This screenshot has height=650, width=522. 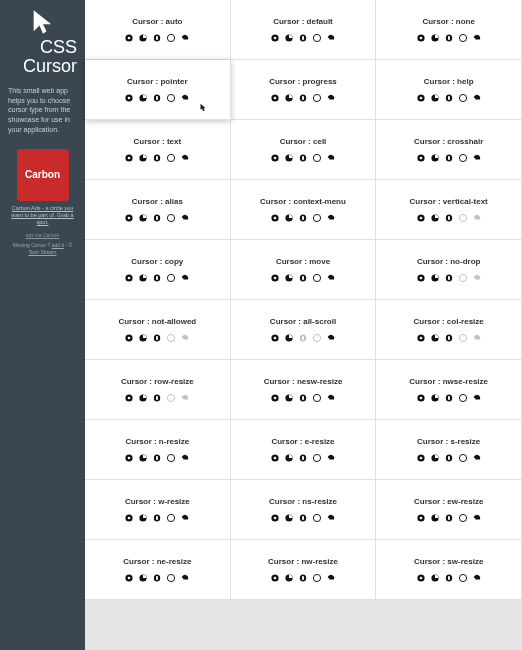 What do you see at coordinates (68, 245) in the screenshot?
I see `footer-dash: - ©` at bounding box center [68, 245].